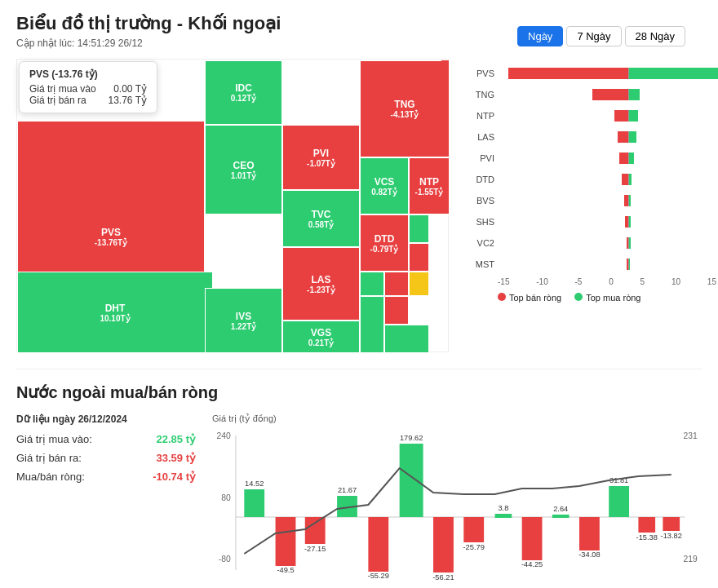 This screenshot has width=718, height=588. What do you see at coordinates (321, 157) in the screenshot?
I see `tm-pvi: PVI -1.07Tỷ` at bounding box center [321, 157].